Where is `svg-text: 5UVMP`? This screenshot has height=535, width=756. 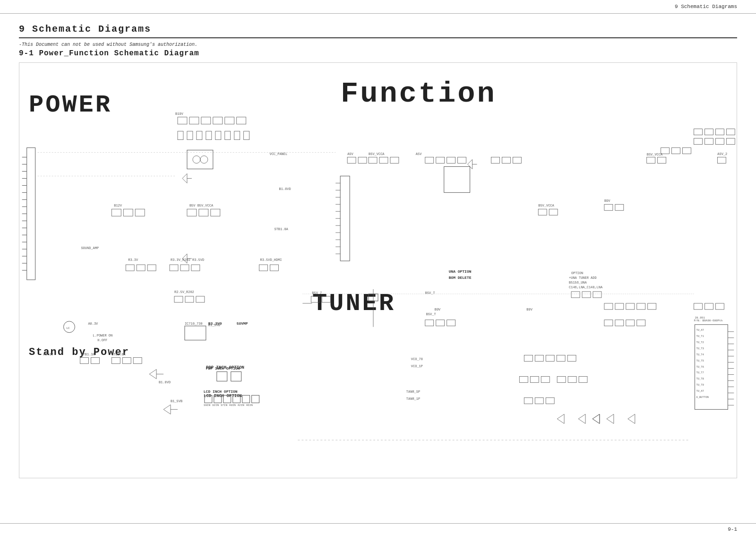
svg-text: 5UVMP is located at coordinates (242, 323).